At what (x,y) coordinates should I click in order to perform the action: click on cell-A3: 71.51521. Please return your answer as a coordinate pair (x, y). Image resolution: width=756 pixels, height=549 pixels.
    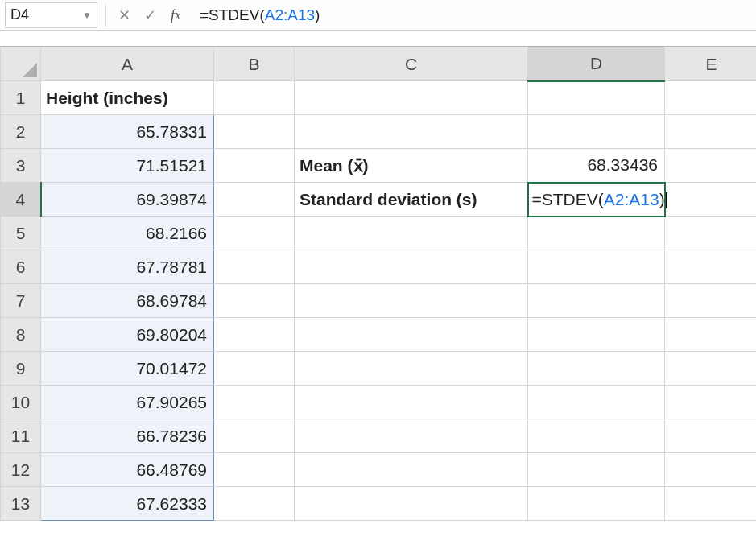
    Looking at the image, I should click on (127, 166).